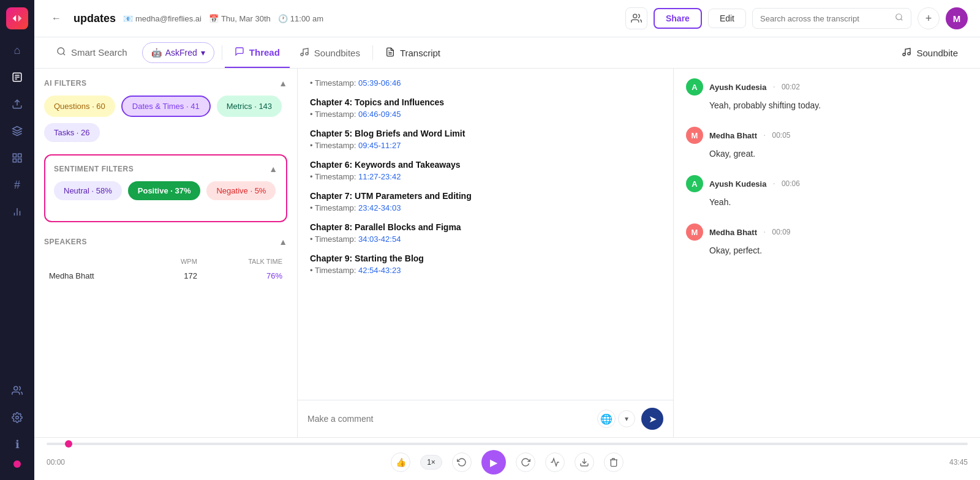  Describe the element at coordinates (636, 18) in the screenshot. I see `participants-button` at that location.